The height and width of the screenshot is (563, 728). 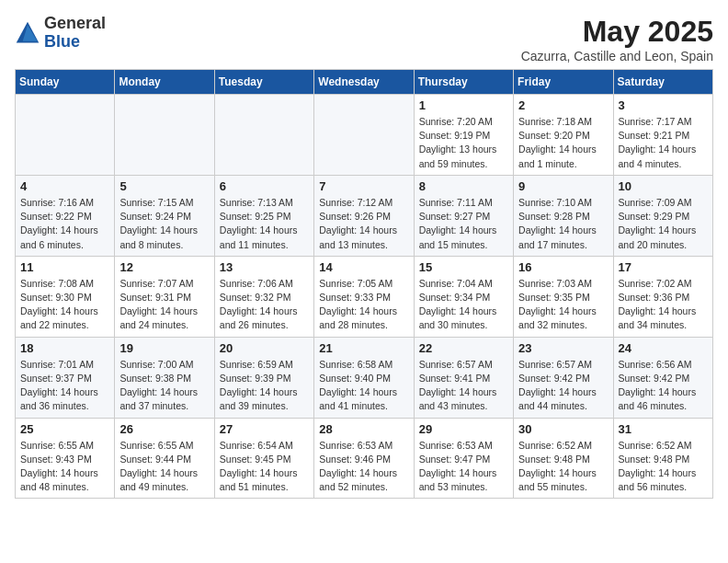 I want to click on calendar-cell: 5Sunrise: 7:15 AM Sunset: 9:24 PM Daylig…, so click(x=165, y=215).